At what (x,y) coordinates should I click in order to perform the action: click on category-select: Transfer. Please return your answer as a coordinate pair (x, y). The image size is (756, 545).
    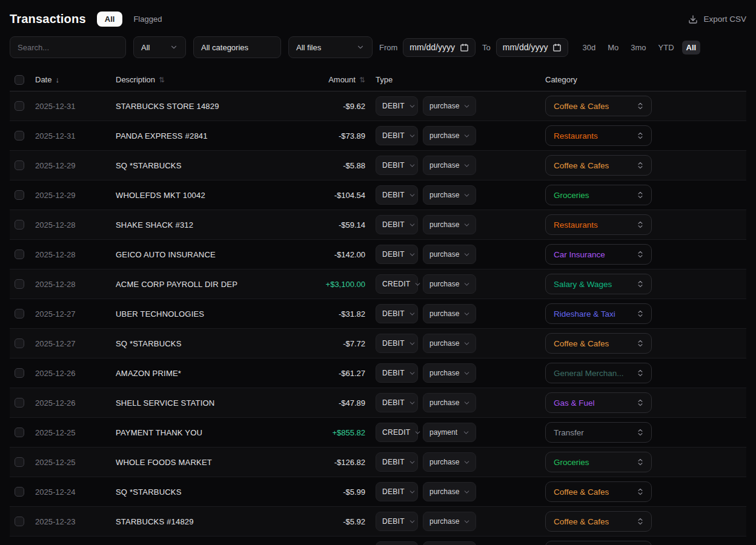
    Looking at the image, I should click on (598, 432).